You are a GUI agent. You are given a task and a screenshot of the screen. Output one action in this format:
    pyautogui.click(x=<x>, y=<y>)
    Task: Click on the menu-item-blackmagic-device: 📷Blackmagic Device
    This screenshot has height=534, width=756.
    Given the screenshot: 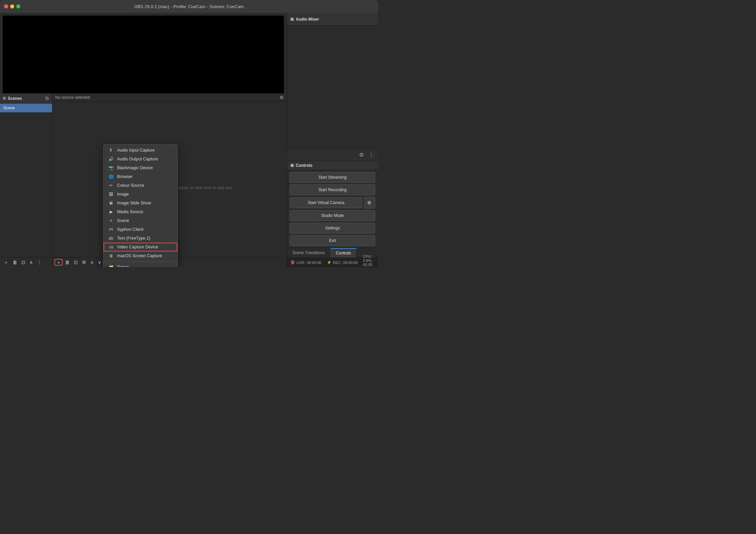 What is the action you would take?
    pyautogui.click(x=140, y=168)
    